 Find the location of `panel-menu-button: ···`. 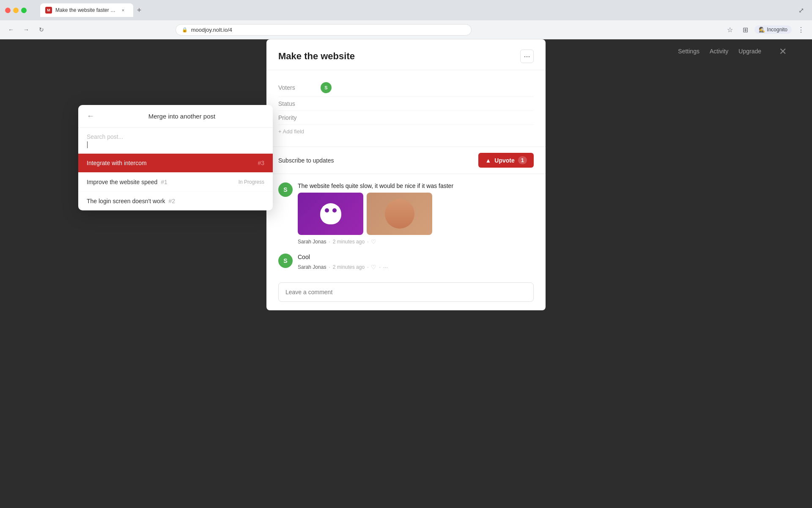

panel-menu-button: ··· is located at coordinates (527, 56).